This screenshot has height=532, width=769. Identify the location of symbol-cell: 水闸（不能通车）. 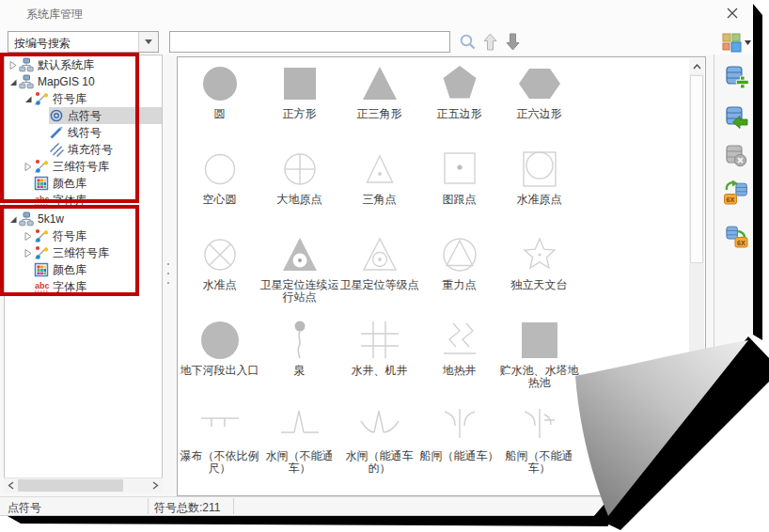
(299, 444).